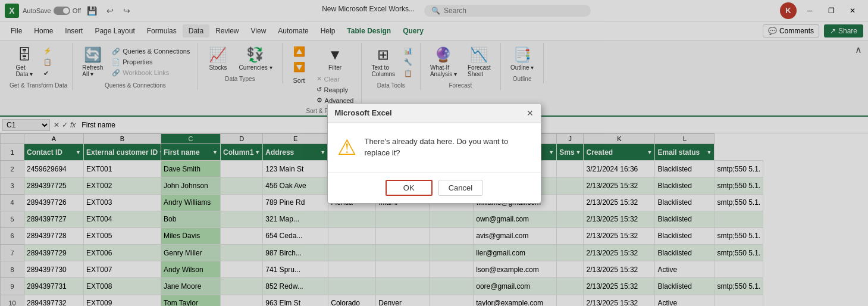  What do you see at coordinates (448, 147) in the screenshot?
I see `dialog-message: There's already data here. Do you want t…` at bounding box center [448, 147].